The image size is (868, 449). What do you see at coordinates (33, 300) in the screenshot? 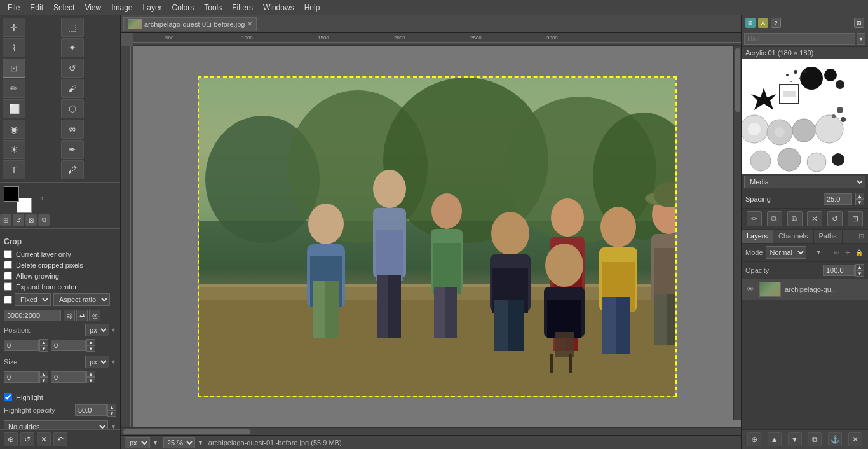
I see `fixed-select: Fixed` at bounding box center [33, 300].